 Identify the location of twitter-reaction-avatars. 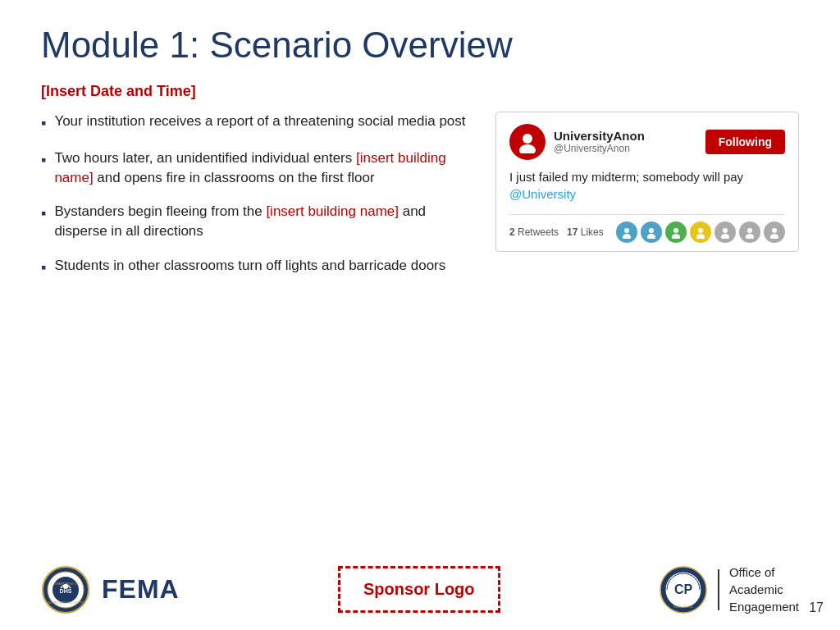
(701, 232).